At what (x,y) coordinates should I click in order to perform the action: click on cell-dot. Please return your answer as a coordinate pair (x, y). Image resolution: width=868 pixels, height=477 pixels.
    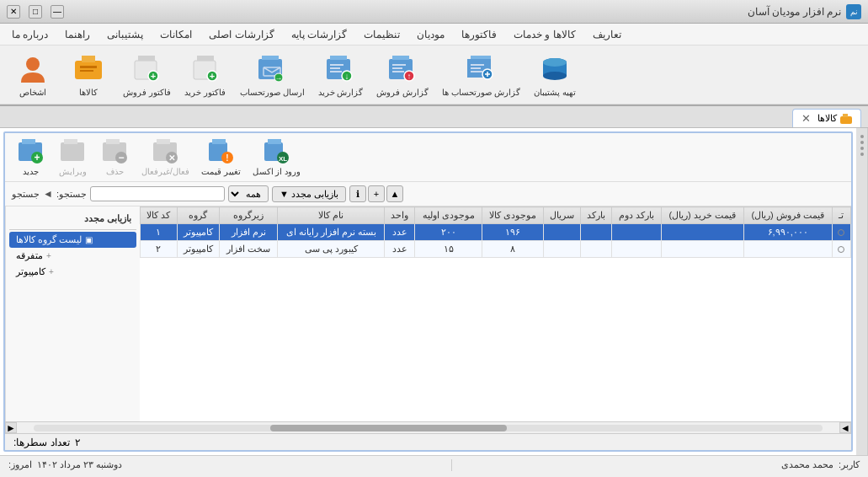
    Looking at the image, I should click on (841, 233).